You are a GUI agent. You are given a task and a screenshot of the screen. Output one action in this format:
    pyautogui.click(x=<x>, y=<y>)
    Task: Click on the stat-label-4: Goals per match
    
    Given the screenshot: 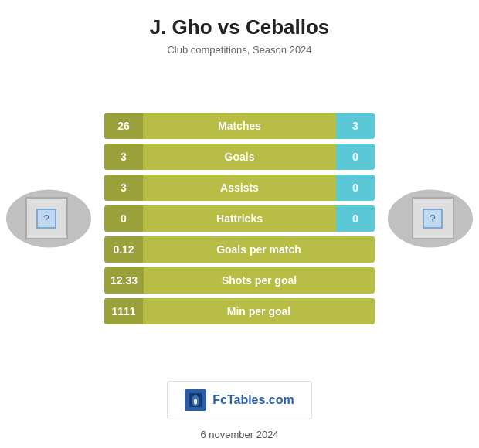 What is the action you would take?
    pyautogui.click(x=259, y=249)
    